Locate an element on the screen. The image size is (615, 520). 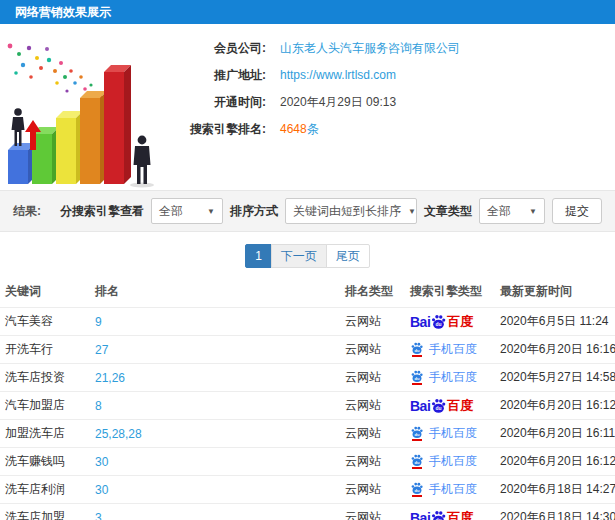
rank-cell: 8 is located at coordinates (215, 406).